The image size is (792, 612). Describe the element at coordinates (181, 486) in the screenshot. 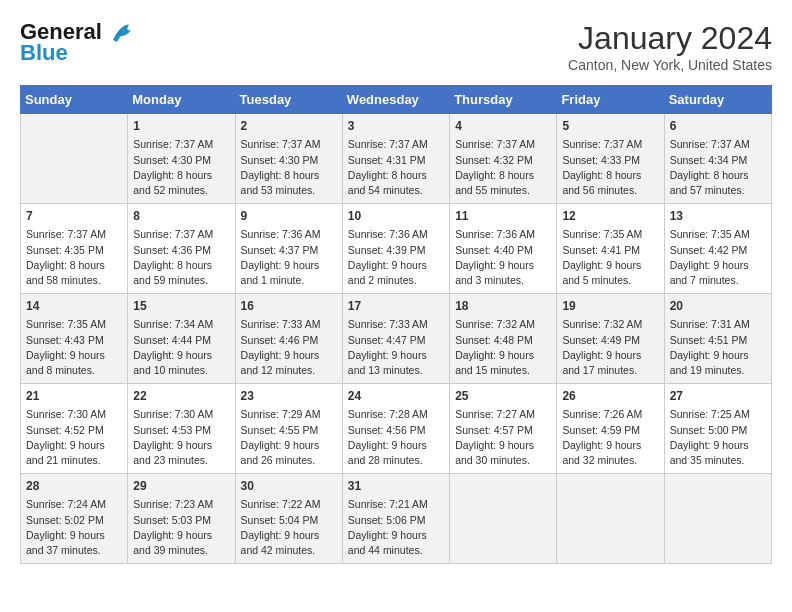

I see `day-number: 29` at that location.